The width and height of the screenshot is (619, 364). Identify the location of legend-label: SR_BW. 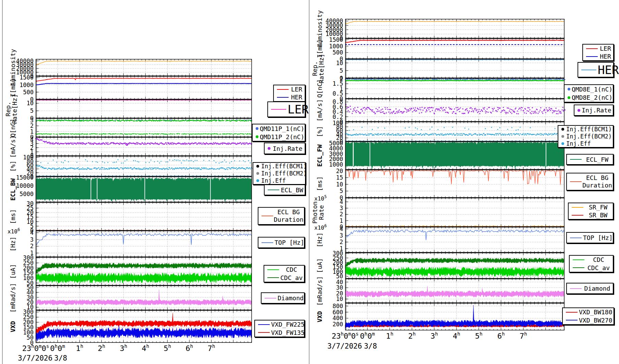
(598, 215).